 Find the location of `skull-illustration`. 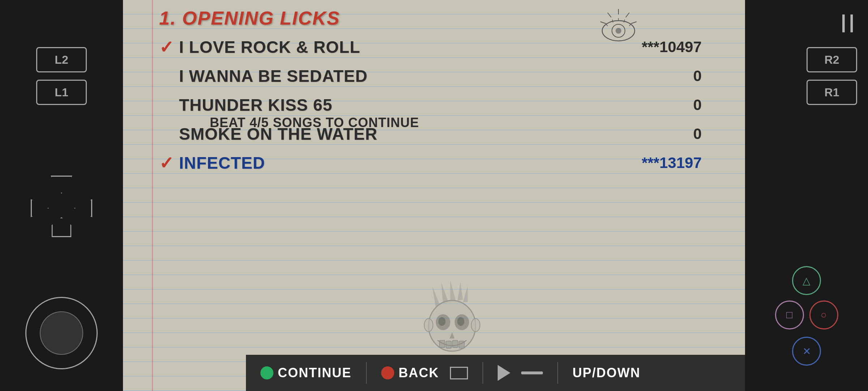

skull-illustration is located at coordinates (452, 320).